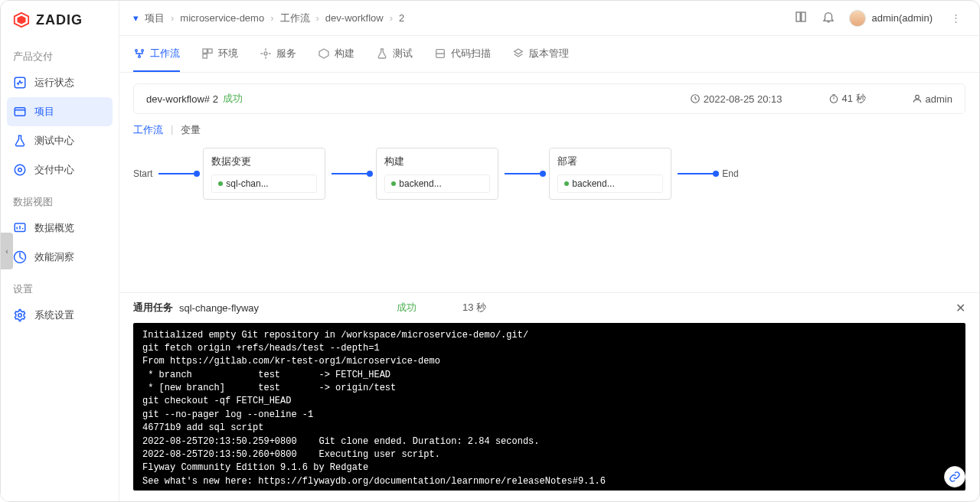 The image size is (980, 502). I want to click on breadcrumb-item: 项目, so click(155, 18).